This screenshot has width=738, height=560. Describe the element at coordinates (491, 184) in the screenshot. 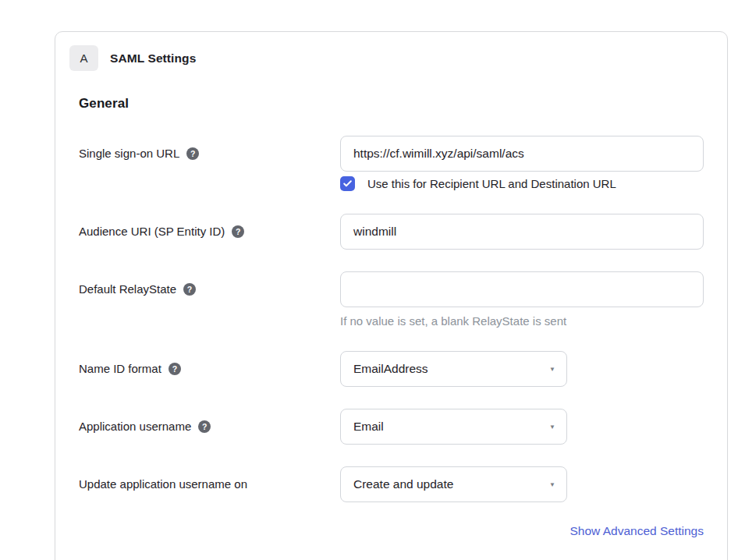

I see `recipient-url-checkbox-label: Use this for Recipient URL and Destinati…` at that location.